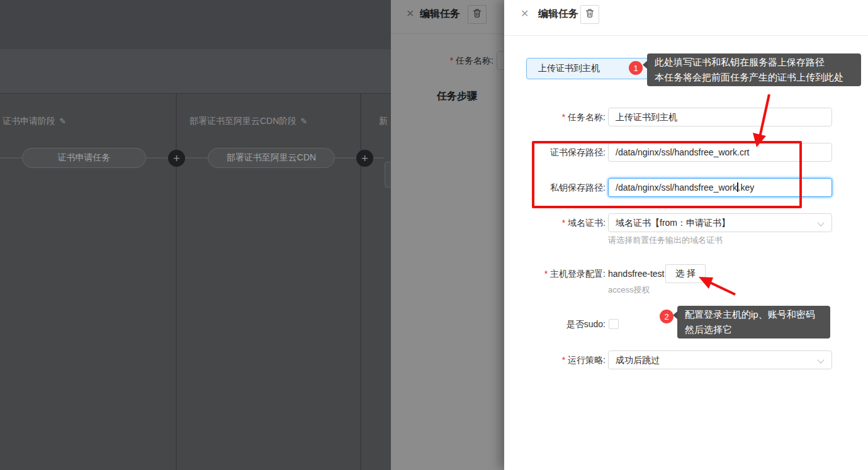 The height and width of the screenshot is (470, 868). Describe the element at coordinates (720, 360) in the screenshot. I see `run-policy-select: 成功后跳过` at that location.